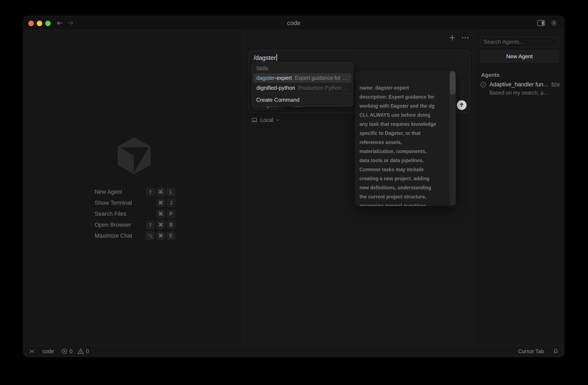 Image resolution: width=588 pixels, height=385 pixels. Describe the element at coordinates (121, 192) in the screenshot. I see `shortcut-label: New Agent` at that location.